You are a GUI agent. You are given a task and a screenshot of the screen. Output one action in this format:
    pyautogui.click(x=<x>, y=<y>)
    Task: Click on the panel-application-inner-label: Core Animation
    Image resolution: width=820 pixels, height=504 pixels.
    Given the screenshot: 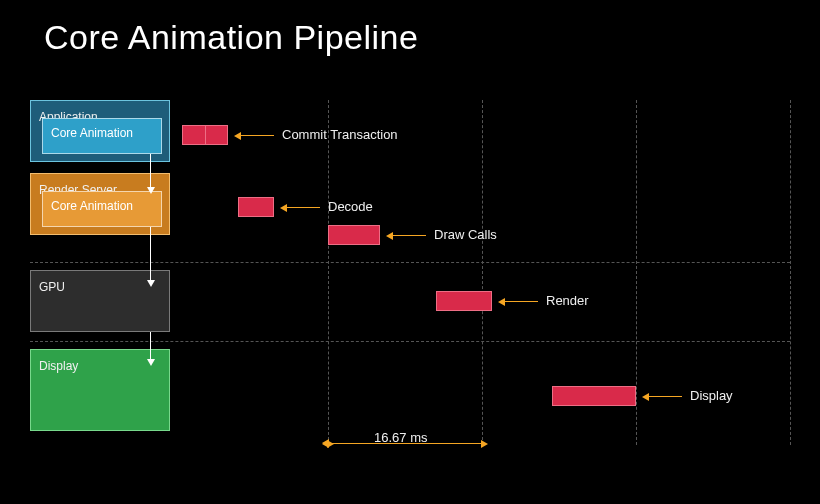 What is the action you would take?
    pyautogui.click(x=92, y=133)
    